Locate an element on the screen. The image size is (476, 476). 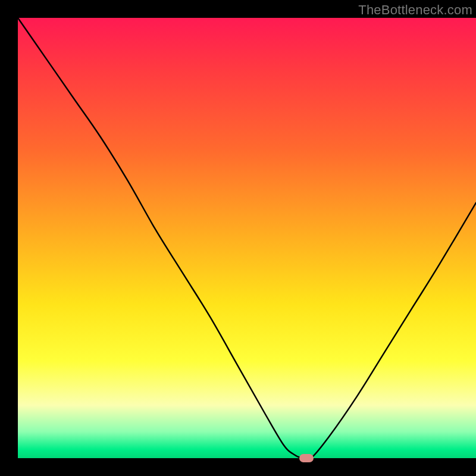
bottom-border is located at coordinates (247, 467).